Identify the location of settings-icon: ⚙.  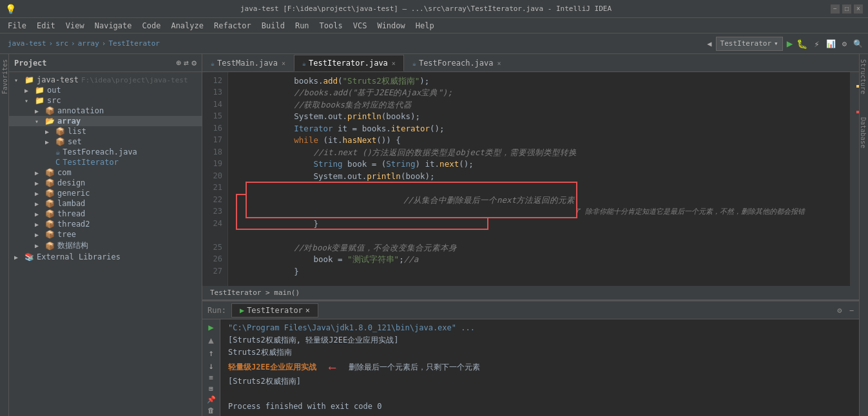
(194, 63).